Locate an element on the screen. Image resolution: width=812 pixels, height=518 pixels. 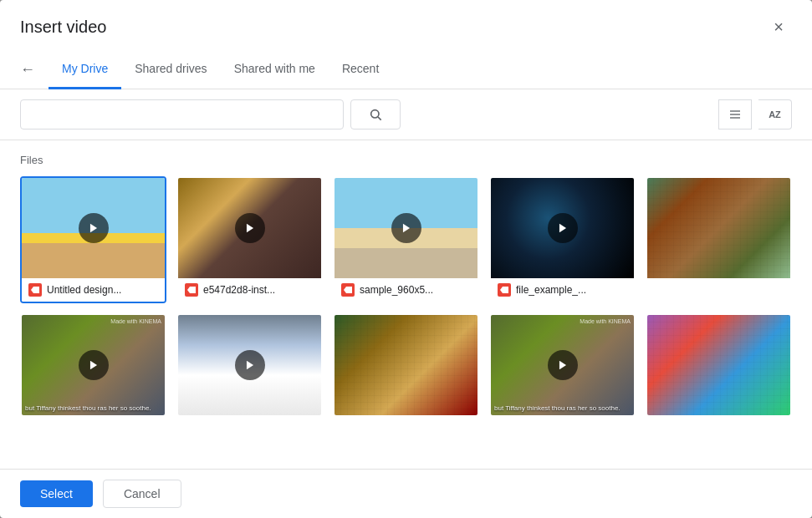
dialog-footer: Select Cancel is located at coordinates (406, 493).